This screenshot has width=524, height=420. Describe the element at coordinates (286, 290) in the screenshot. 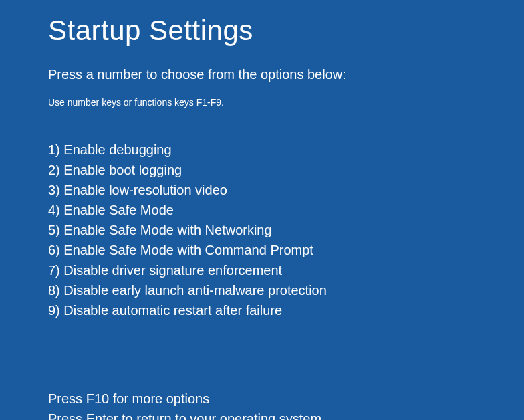

I see `option-8-anti-malware: 8) Disable early launch anti-malware pro…` at that location.